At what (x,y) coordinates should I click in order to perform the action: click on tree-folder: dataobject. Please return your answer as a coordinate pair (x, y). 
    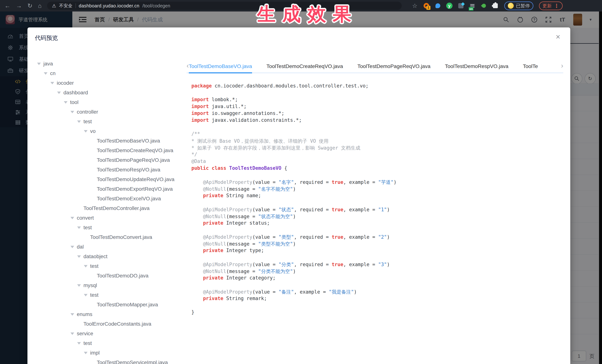
    Looking at the image, I should click on (111, 256).